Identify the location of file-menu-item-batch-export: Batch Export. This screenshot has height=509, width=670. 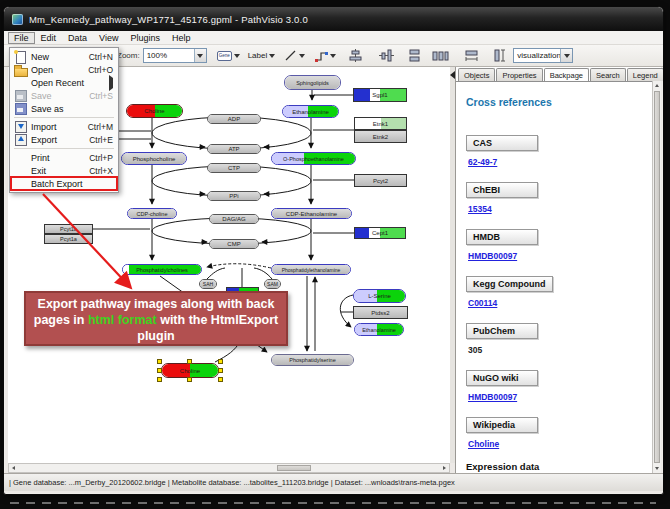
(64, 184).